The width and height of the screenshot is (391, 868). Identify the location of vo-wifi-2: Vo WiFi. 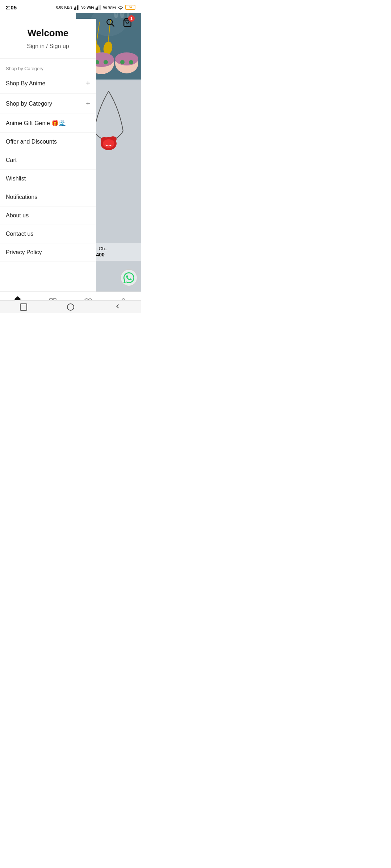
(109, 7).